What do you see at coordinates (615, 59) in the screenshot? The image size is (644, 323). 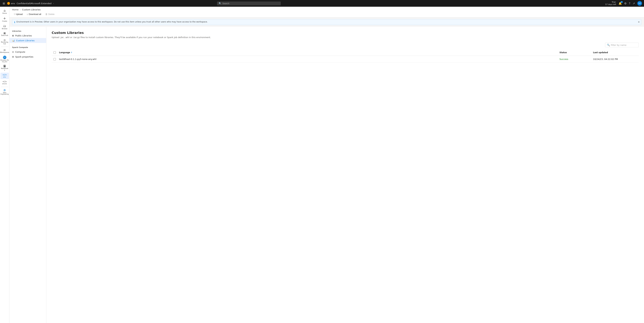 I see `row-last-updated-cell: 10/24/23, 04:22:02 PM` at bounding box center [615, 59].